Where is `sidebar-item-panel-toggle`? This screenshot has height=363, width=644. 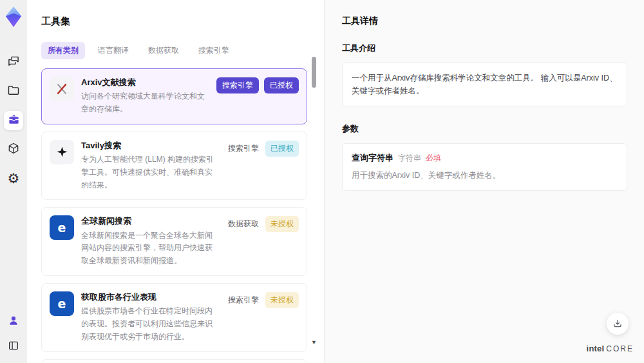 sidebar-item-panel-toggle is located at coordinates (14, 347).